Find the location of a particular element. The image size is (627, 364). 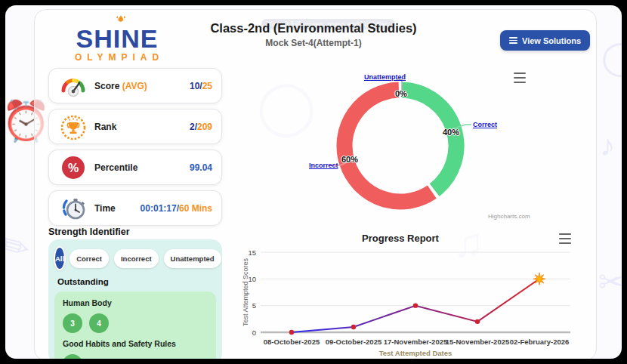

filter-unattempted-button: Unattempted is located at coordinates (193, 258).